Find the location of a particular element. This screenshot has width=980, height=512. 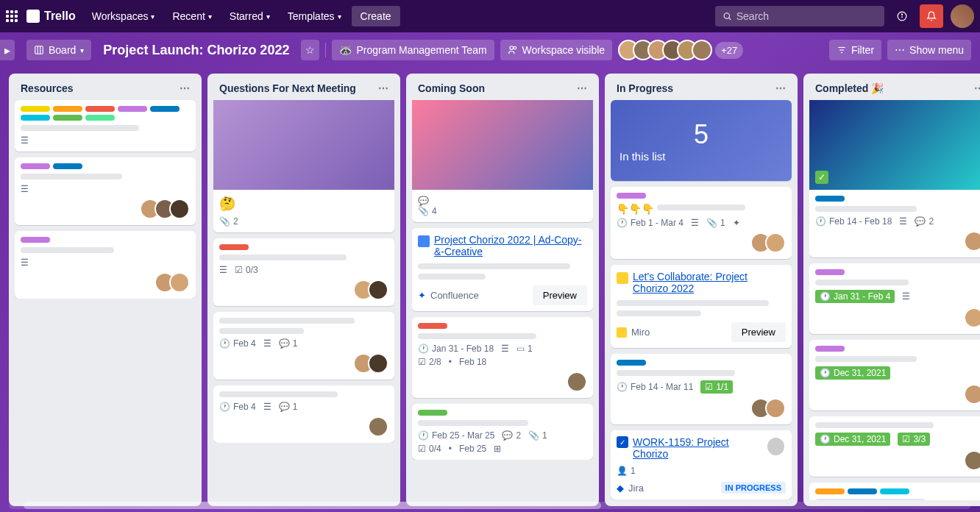

list-title: Completed 🎉 is located at coordinates (849, 88).